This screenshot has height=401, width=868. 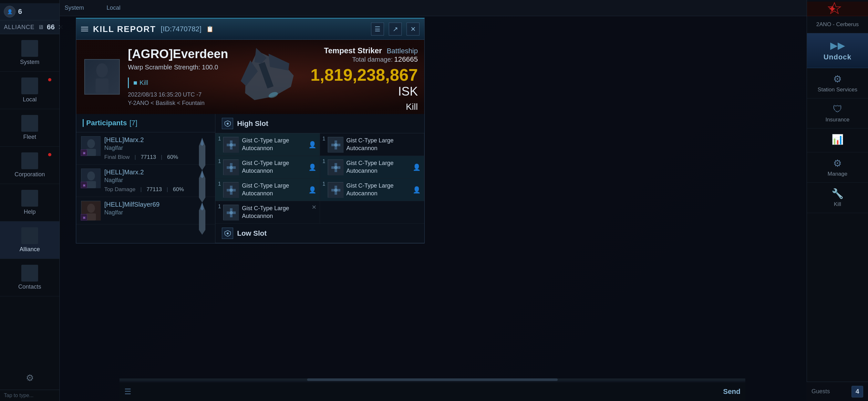 I want to click on modal-body: Participants [7] ▣, so click(x=250, y=179).